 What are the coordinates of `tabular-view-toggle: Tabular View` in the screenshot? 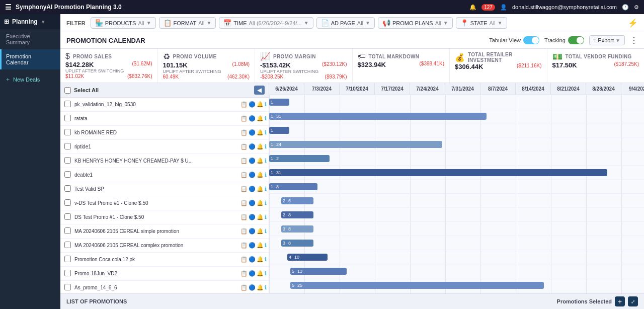 It's located at (514, 40).